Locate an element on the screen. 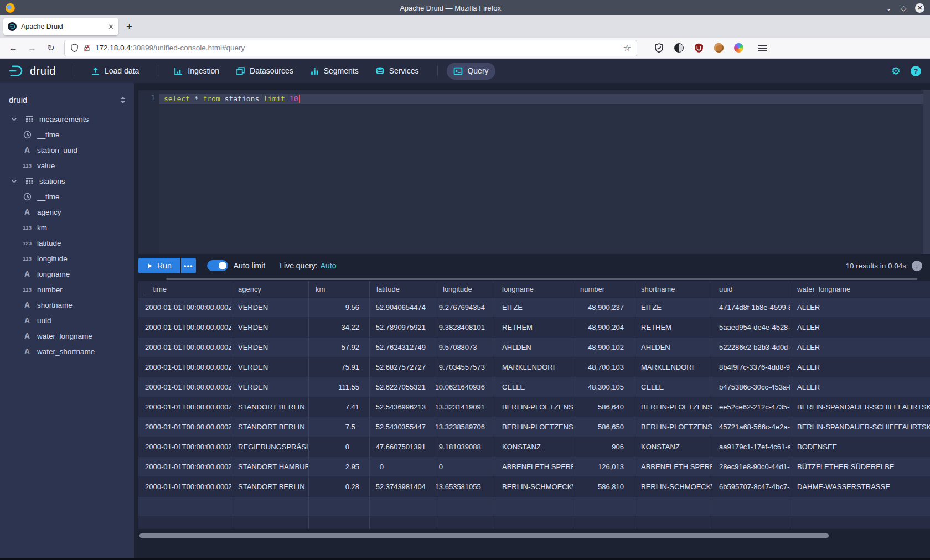  table-cell-latitude: 52.3743981404 is located at coordinates (403, 487).